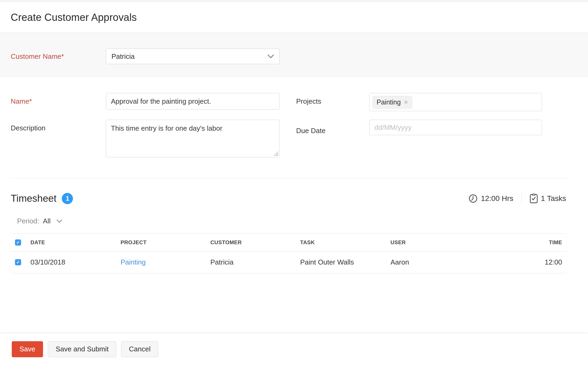 This screenshot has height=365, width=588. What do you see at coordinates (456, 127) in the screenshot?
I see `due-date-input` at bounding box center [456, 127].